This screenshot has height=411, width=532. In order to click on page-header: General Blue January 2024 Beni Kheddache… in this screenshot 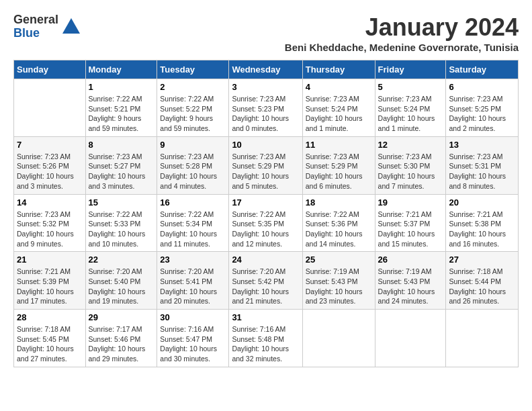, I will do `click(266, 34)`.